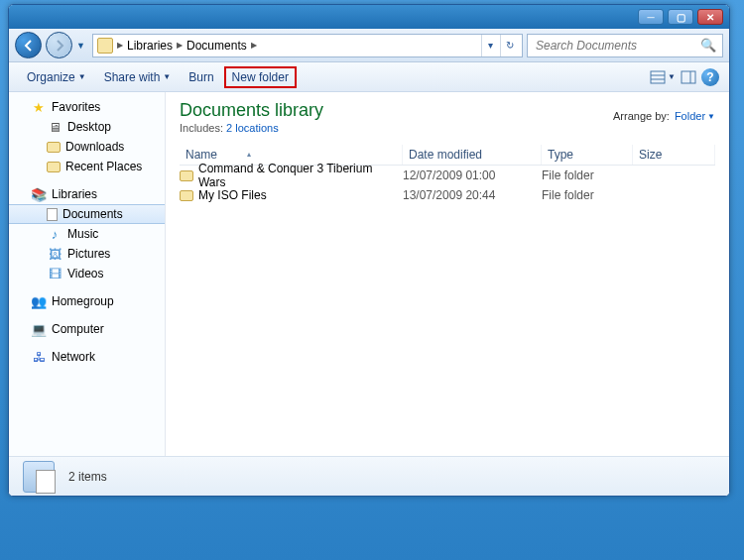 Image resolution: width=744 pixels, height=560 pixels. I want to click on column-date: Date modified, so click(472, 155).